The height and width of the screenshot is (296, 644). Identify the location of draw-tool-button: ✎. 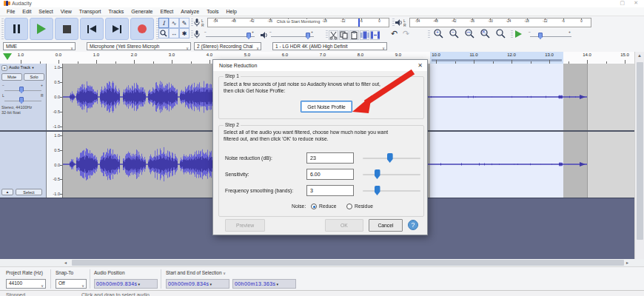
(184, 23).